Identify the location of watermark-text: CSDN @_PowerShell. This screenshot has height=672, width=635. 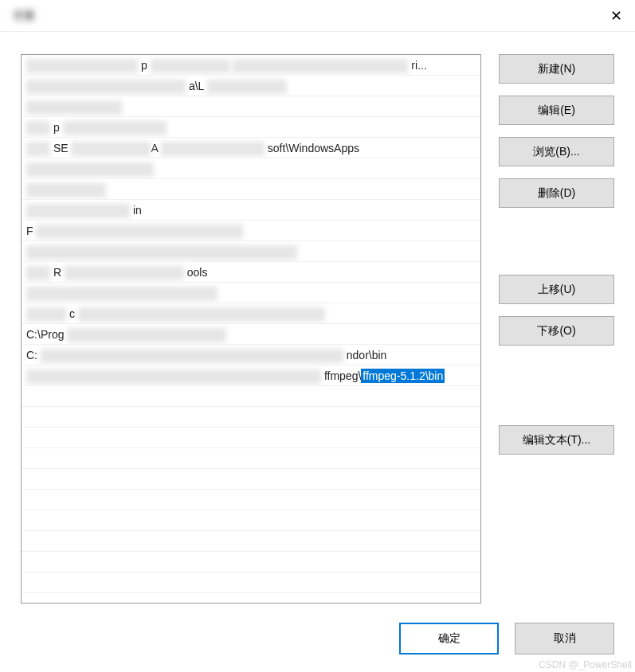
(585, 665).